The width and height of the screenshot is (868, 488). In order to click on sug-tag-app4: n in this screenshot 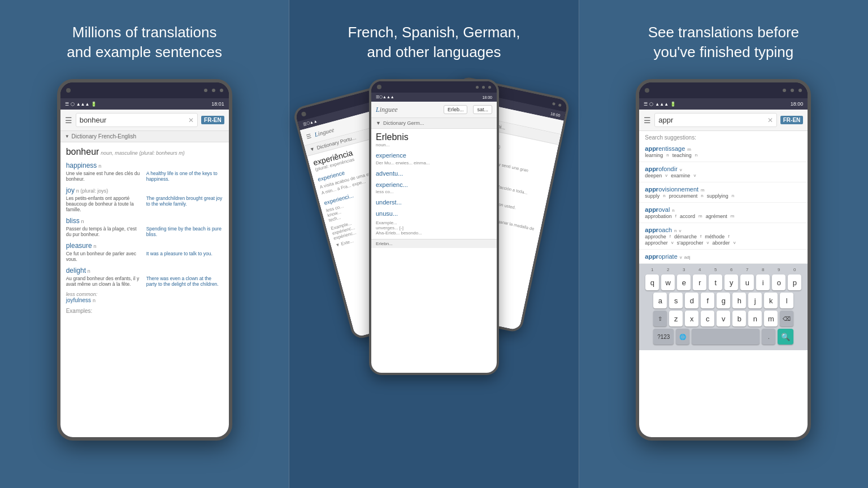, I will do `click(673, 210)`.